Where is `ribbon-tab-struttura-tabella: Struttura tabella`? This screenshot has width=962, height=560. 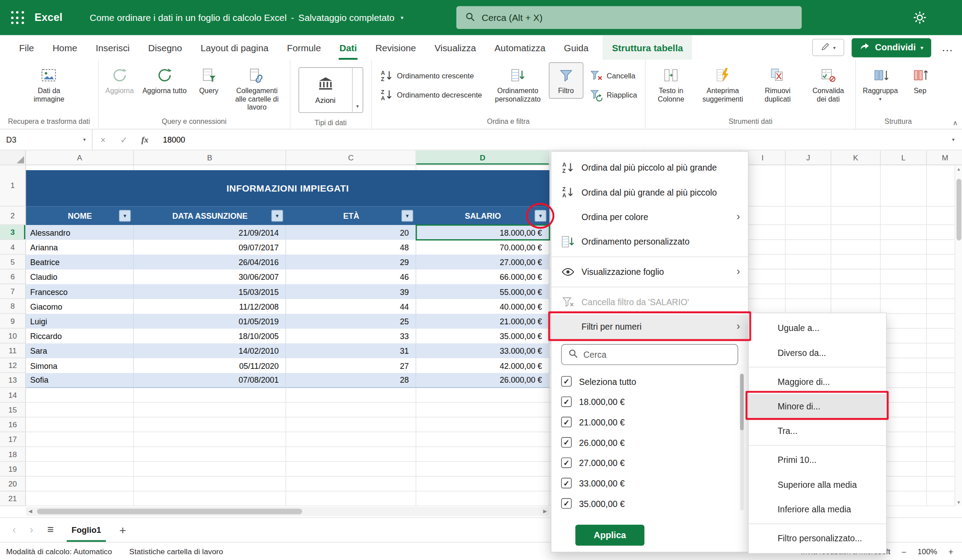 ribbon-tab-struttura-tabella: Struttura tabella is located at coordinates (648, 47).